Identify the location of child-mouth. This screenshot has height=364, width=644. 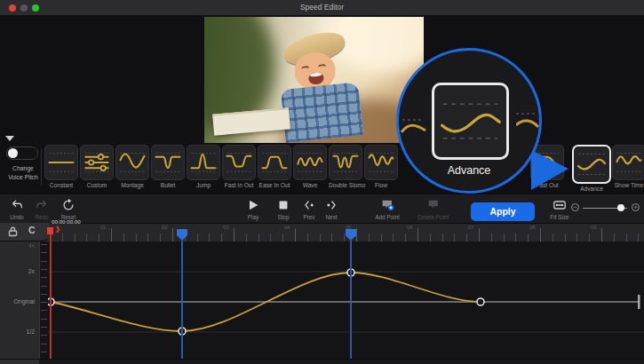
(316, 78).